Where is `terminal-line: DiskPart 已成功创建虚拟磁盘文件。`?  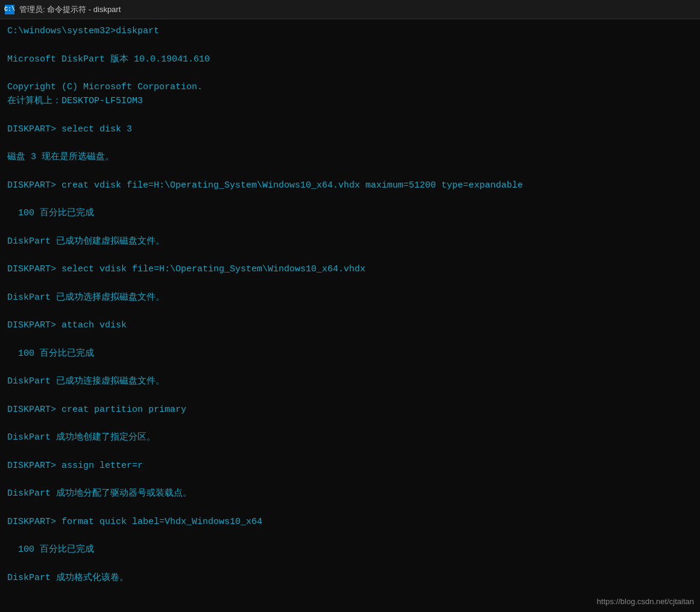 terminal-line: DiskPart 已成功创建虚拟磁盘文件。 is located at coordinates (350, 241).